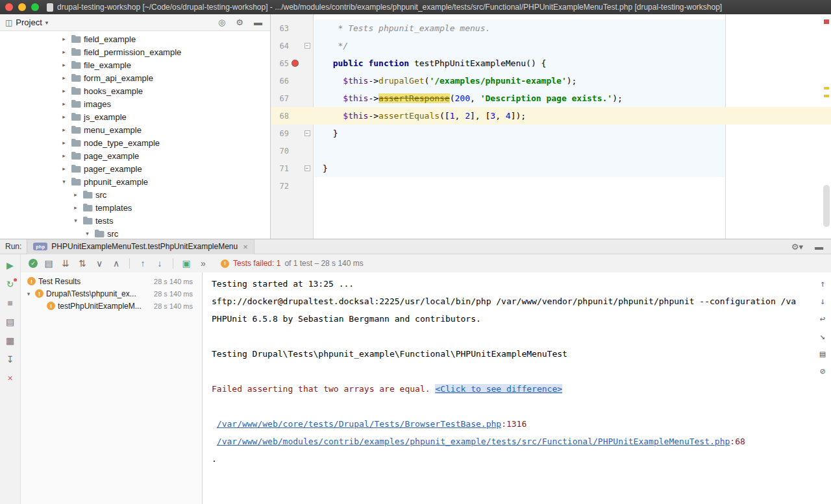  What do you see at coordinates (112, 306) in the screenshot?
I see `test-tree-item: !testPhpUnitExampleM...28 s 140 ms` at bounding box center [112, 306].